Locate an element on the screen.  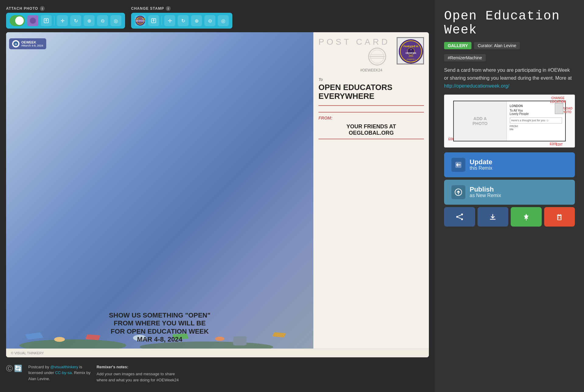
remixer-notes: Remixer's notes: Add your own images and… is located at coordinates (263, 373).